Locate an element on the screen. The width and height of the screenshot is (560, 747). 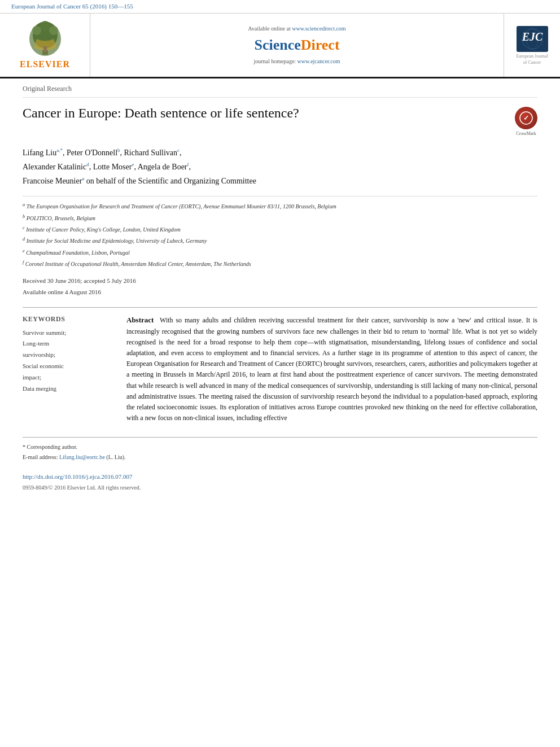
crossmark-icon: ✓ is located at coordinates (526, 118).